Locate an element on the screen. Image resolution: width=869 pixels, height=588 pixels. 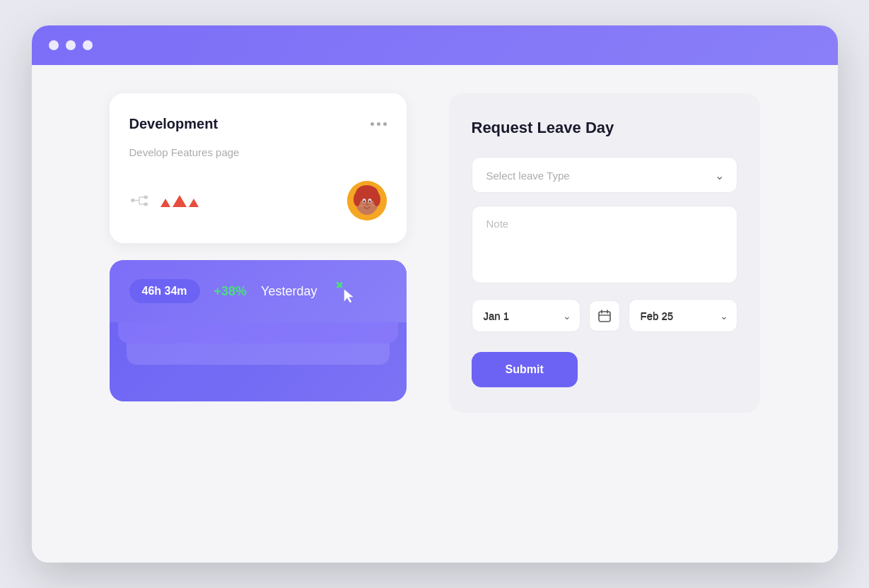
card-header: Development is located at coordinates (258, 124).